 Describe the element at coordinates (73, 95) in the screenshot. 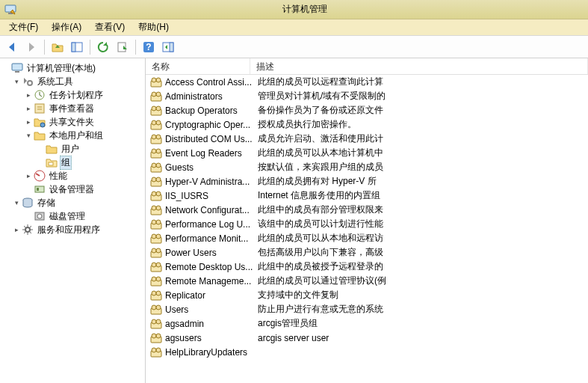

I see `tree-task-scheduler: ▸任务计划程序` at that location.